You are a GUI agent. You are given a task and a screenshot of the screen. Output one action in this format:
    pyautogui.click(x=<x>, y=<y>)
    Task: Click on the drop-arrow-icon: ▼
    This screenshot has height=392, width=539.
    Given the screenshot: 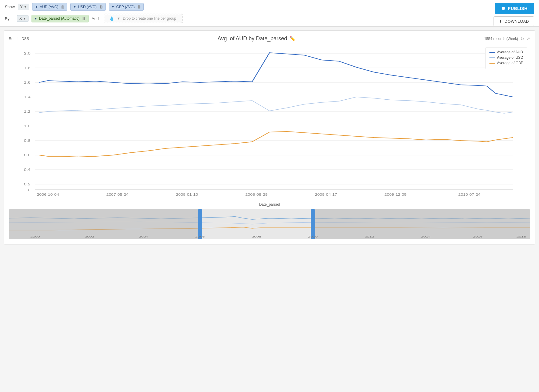 What is the action you would take?
    pyautogui.click(x=119, y=18)
    